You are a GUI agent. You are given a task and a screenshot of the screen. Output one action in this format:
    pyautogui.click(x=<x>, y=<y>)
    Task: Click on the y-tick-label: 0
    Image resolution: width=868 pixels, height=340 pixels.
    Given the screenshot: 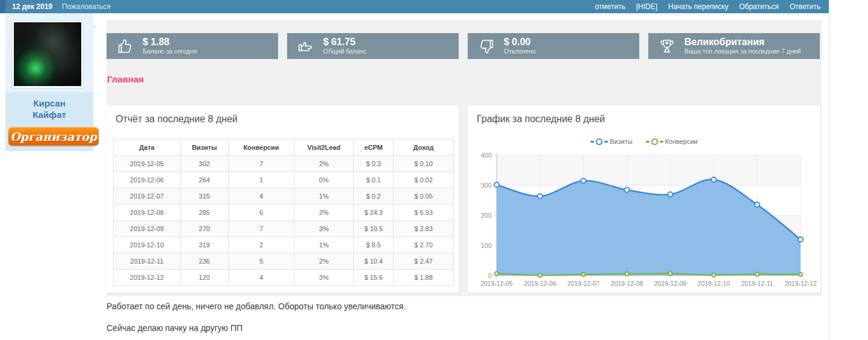 What is the action you would take?
    pyautogui.click(x=490, y=276)
    